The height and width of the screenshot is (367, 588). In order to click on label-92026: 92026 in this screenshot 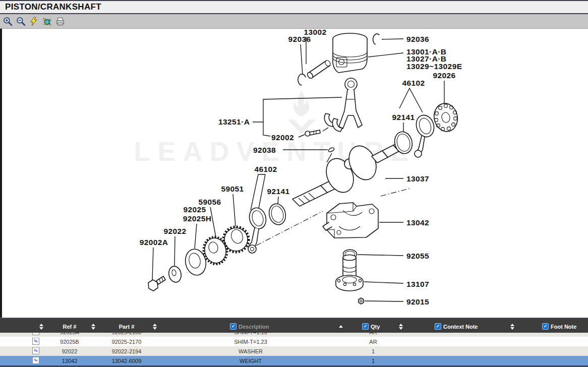, I will do `click(444, 76)`.